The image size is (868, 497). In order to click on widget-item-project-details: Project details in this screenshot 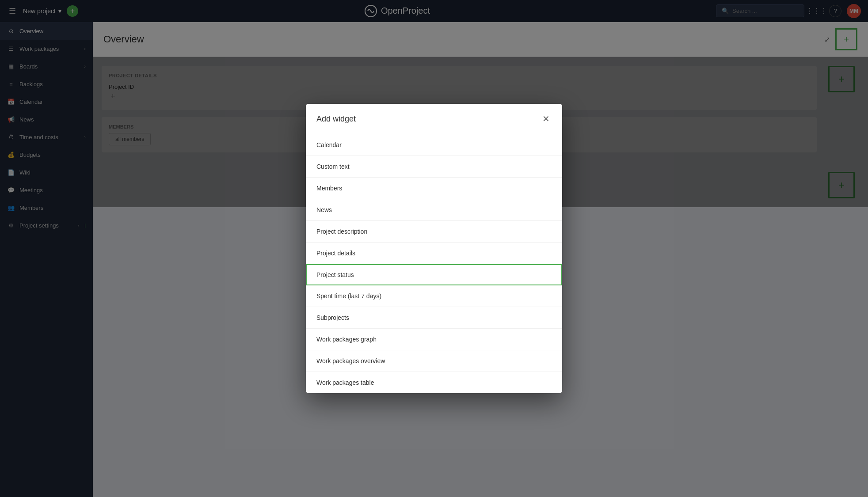, I will do `click(434, 254)`.